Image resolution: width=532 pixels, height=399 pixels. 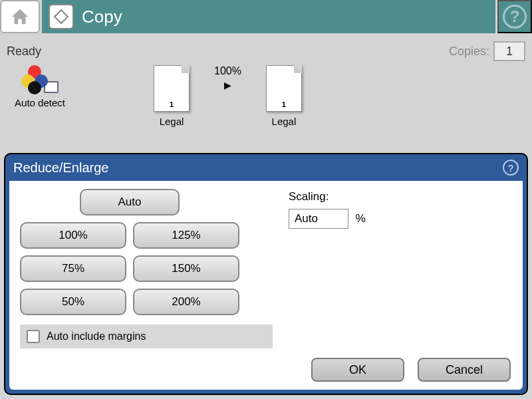 I want to click on preset-150-button: 150%, so click(x=186, y=269).